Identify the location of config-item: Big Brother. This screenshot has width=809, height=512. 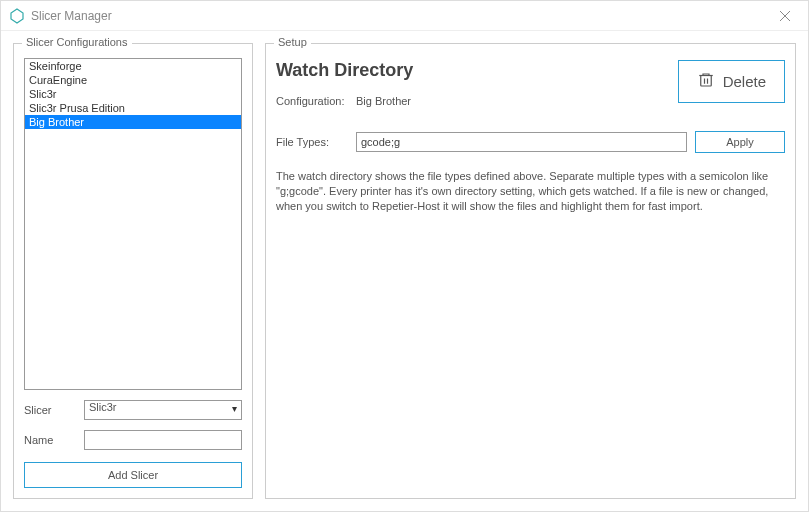
(133, 122).